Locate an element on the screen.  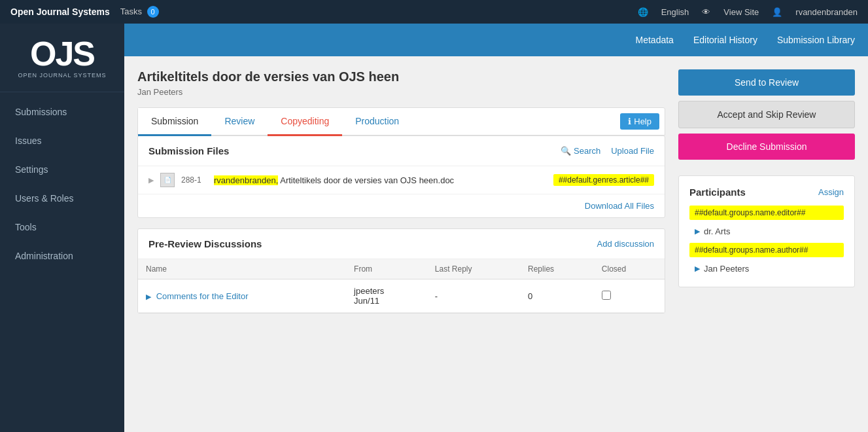
view-site-link: View Site is located at coordinates (741, 12).